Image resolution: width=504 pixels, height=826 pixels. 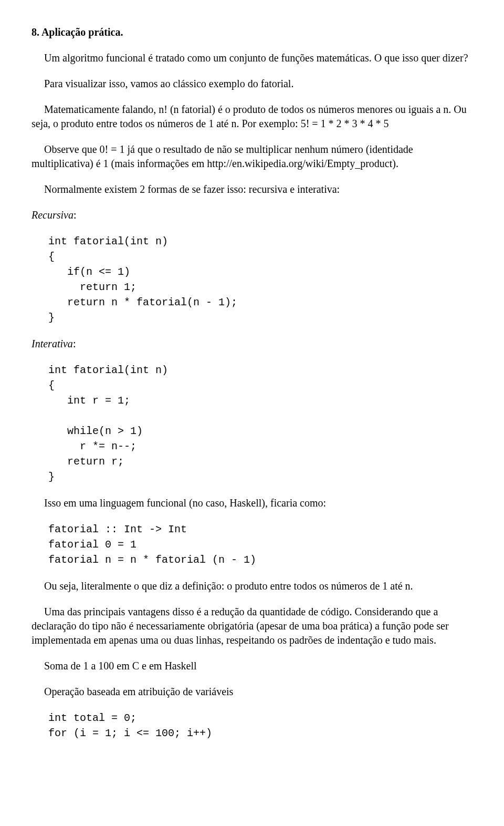 I want to click on label-interativa: Interativa:, so click(x=252, y=344).